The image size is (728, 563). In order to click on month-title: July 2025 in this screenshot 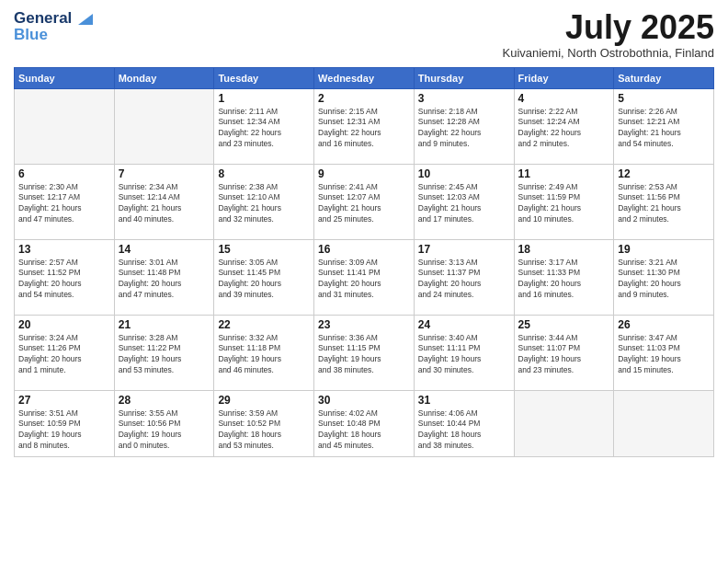, I will do `click(609, 28)`.